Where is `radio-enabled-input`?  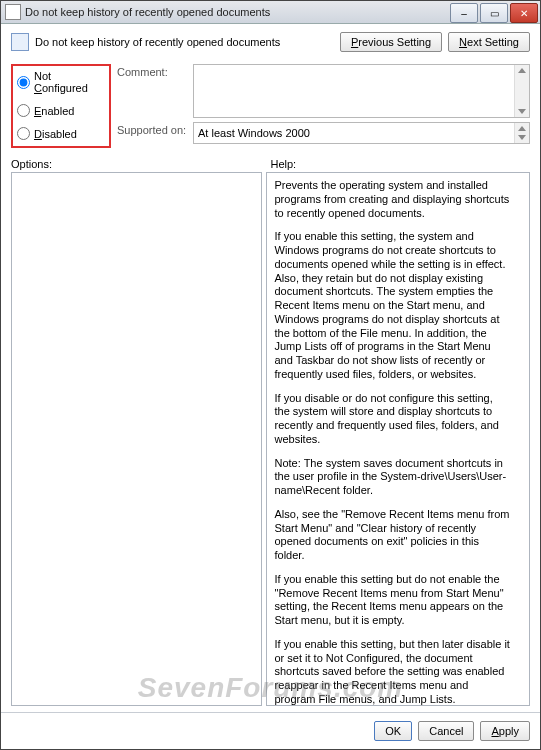 radio-enabled-input is located at coordinates (24, 110).